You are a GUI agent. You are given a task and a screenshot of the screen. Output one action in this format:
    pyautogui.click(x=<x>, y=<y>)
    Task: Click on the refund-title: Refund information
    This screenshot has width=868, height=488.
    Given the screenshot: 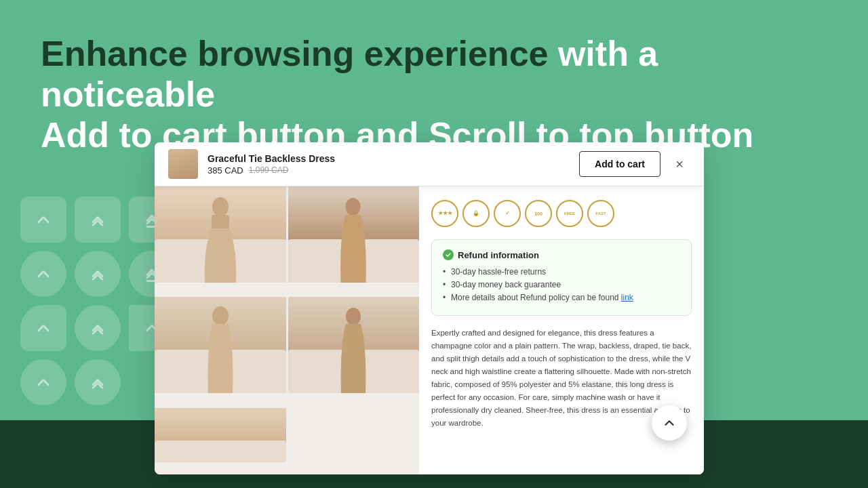 What is the action you would take?
    pyautogui.click(x=498, y=255)
    